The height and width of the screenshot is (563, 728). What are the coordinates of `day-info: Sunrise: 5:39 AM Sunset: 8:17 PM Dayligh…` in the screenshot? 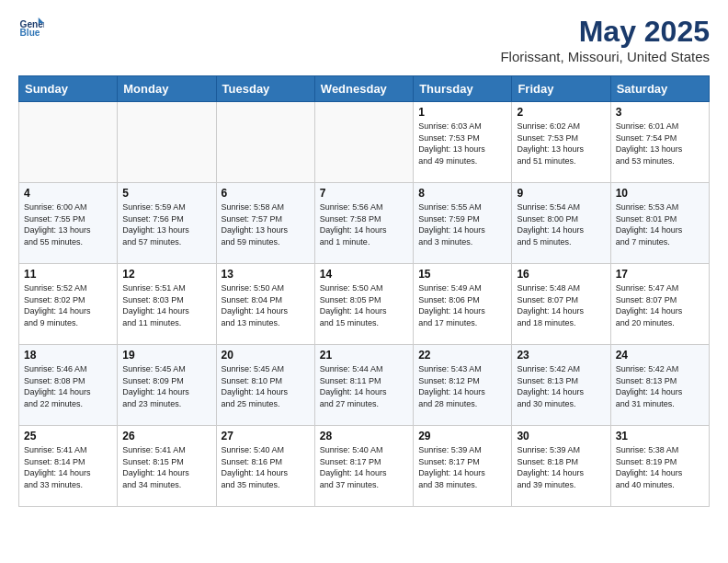 It's located at (462, 467).